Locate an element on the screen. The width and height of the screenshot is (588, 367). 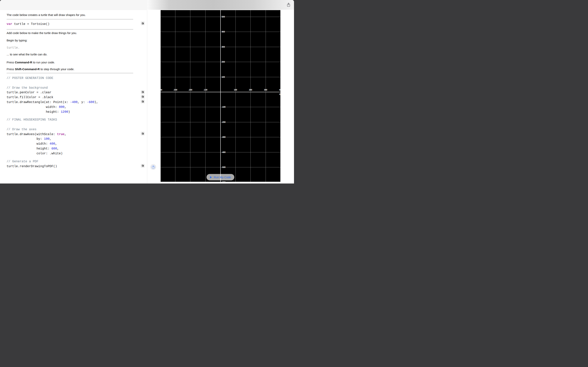
code-line: turtle.drawAxes(withScale: true, is located at coordinates (36, 134).